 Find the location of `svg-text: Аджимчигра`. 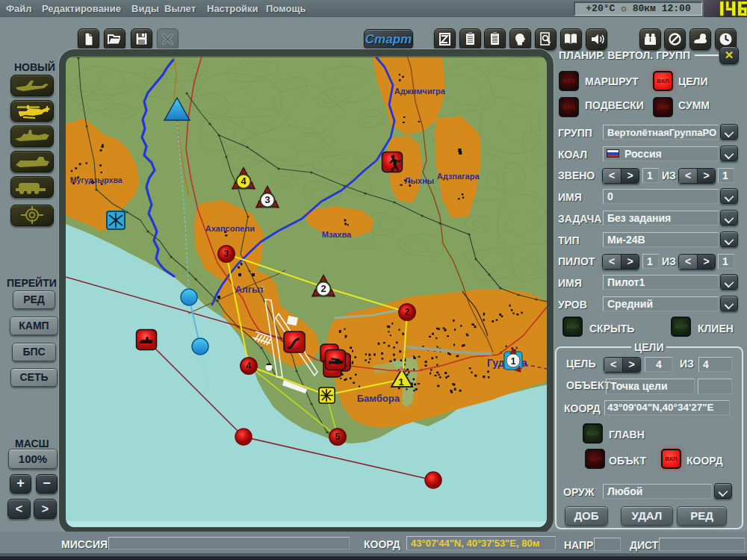

svg-text: Аджимчигра is located at coordinates (420, 91).